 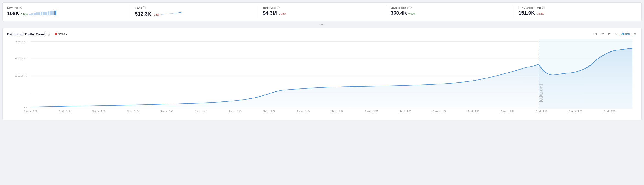 I want to click on nonbranded-traffic-value: 151.9K, so click(x=526, y=13).